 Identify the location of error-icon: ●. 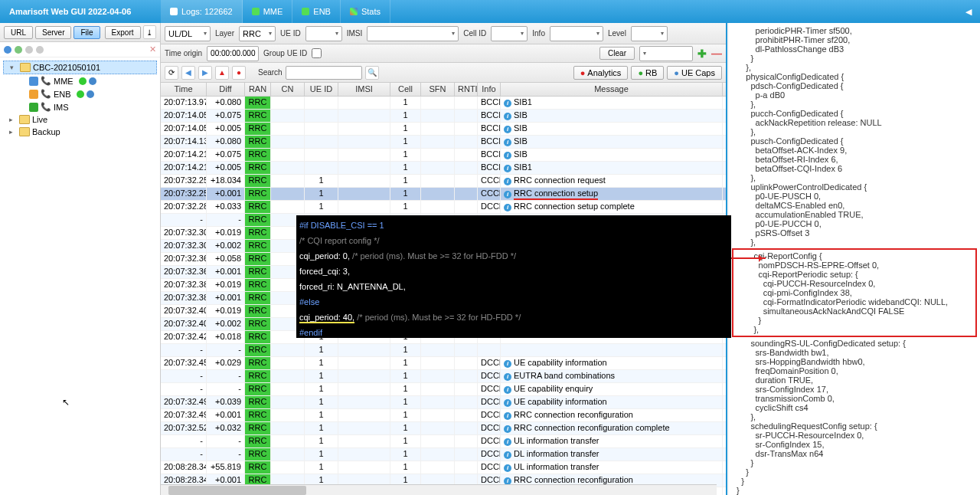
(239, 73).